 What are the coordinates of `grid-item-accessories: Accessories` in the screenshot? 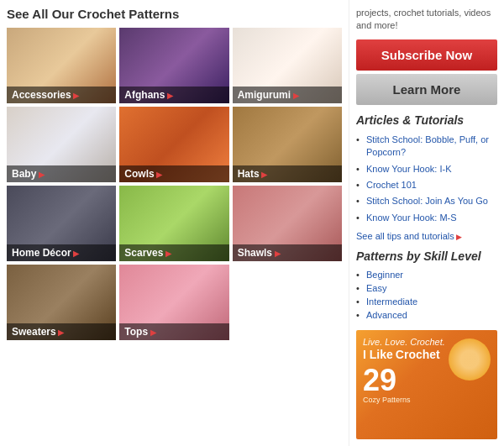 It's located at (61, 66).